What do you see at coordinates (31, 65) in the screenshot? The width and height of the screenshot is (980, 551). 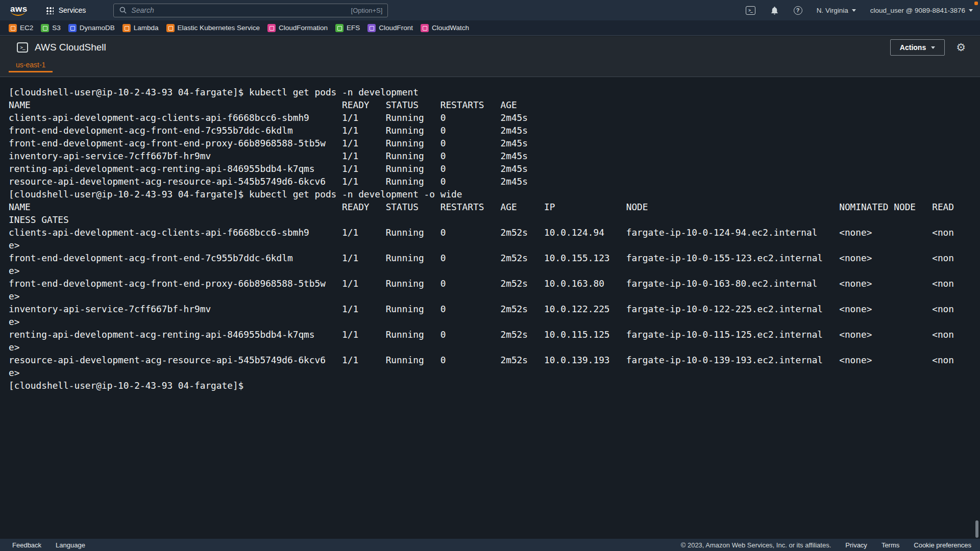 I see `tab-us-east-1: us-east-1` at bounding box center [31, 65].